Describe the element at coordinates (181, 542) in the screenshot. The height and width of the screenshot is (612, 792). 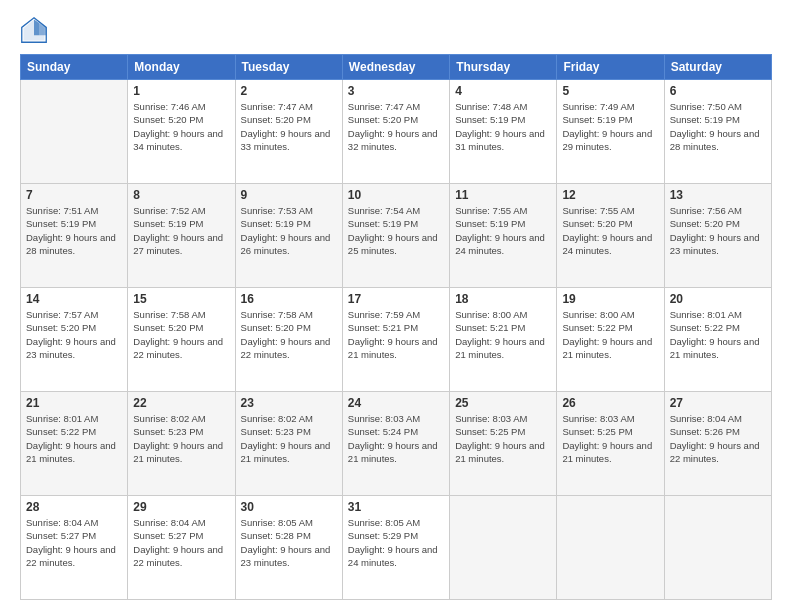
I see `day-detail: Sunrise: 8:04 AMSunset: 5:27 PMDaylight:…` at that location.